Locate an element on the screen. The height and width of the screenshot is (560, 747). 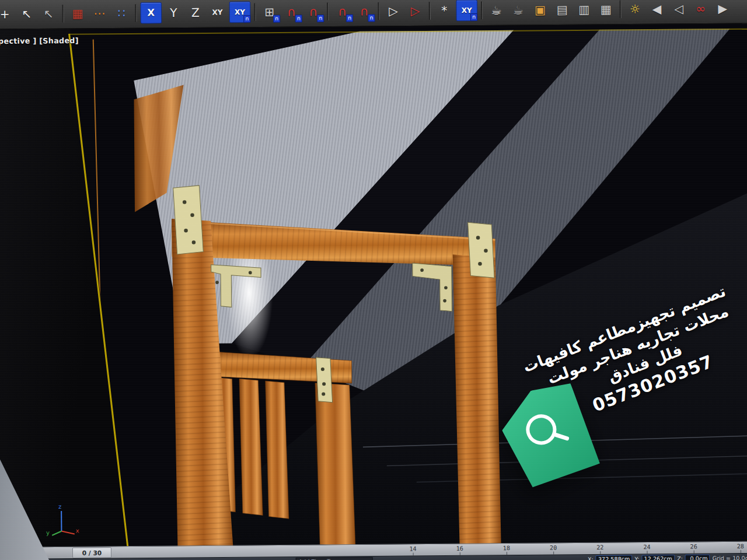
snap-magnet-a-icon: ∩n is located at coordinates (292, 12).